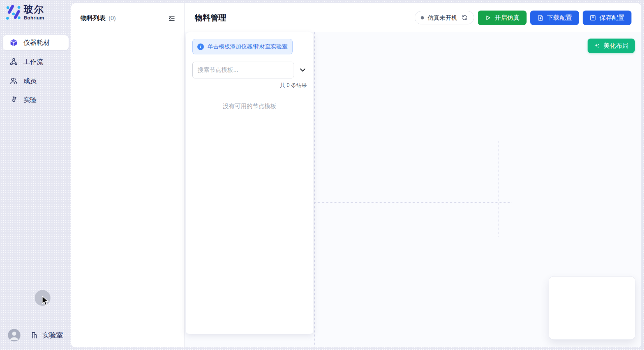 The width and height of the screenshot is (644, 350). What do you see at coordinates (616, 46) in the screenshot?
I see `beautify-layout-label: 美化布局` at bounding box center [616, 46].